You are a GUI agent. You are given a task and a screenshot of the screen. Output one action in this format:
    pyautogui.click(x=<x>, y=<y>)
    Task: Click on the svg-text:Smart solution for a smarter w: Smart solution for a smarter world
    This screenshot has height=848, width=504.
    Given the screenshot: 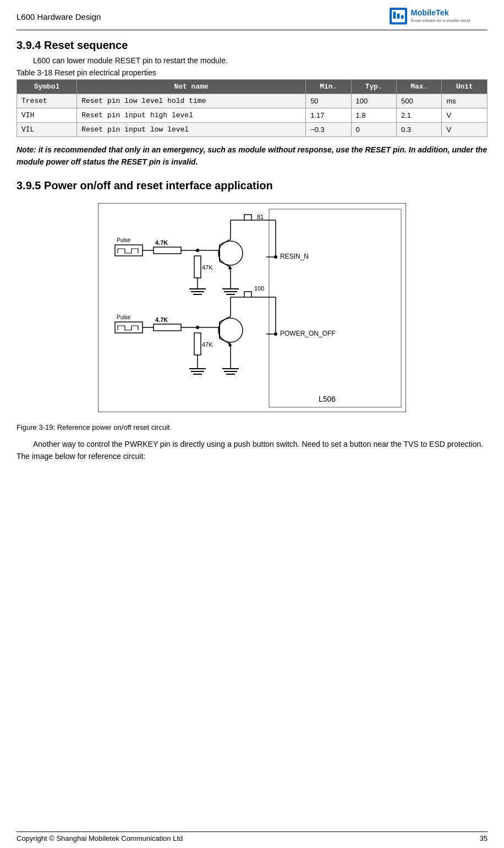 What is the action you would take?
    pyautogui.click(x=440, y=21)
    